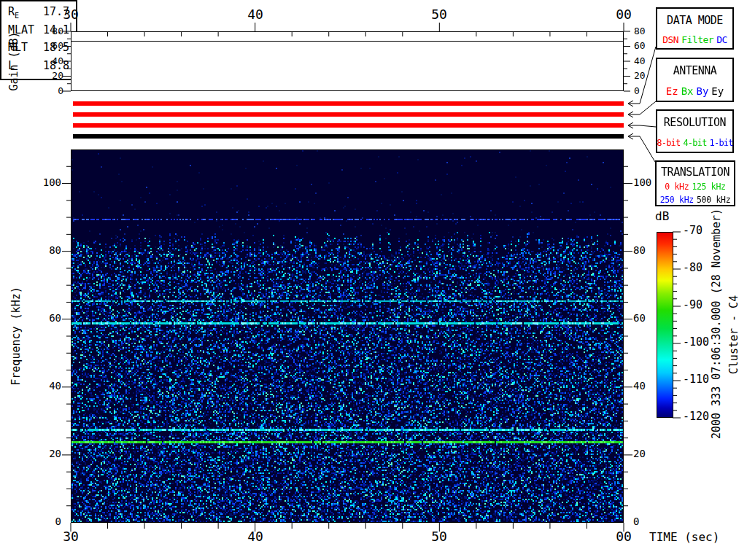 The width and height of the screenshot is (747, 560). I want to click on legend-option-4bit: 4-bit, so click(694, 143).